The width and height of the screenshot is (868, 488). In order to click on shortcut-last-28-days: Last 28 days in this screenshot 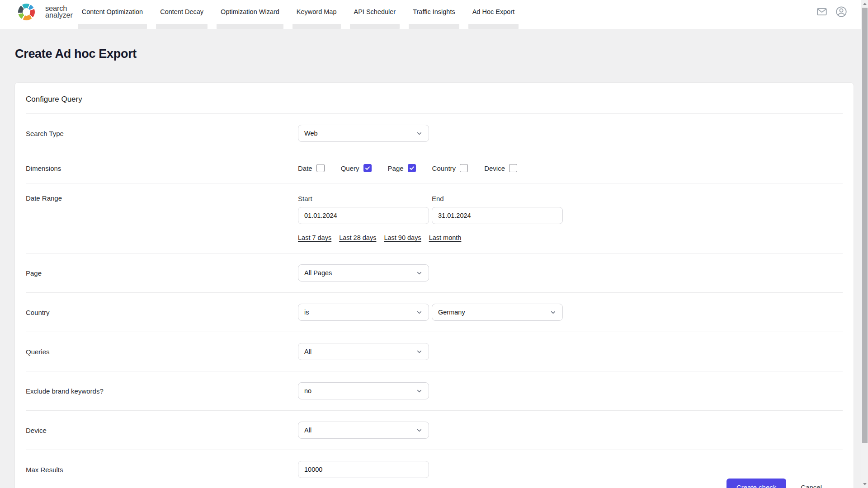, I will do `click(358, 238)`.